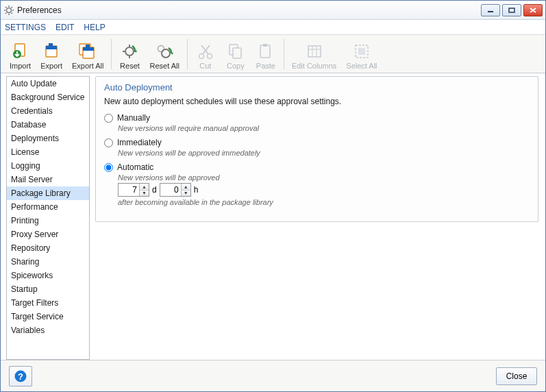  Describe the element at coordinates (48, 234) in the screenshot. I see `sidebar-item-proxy-server: Proxy Server` at that location.